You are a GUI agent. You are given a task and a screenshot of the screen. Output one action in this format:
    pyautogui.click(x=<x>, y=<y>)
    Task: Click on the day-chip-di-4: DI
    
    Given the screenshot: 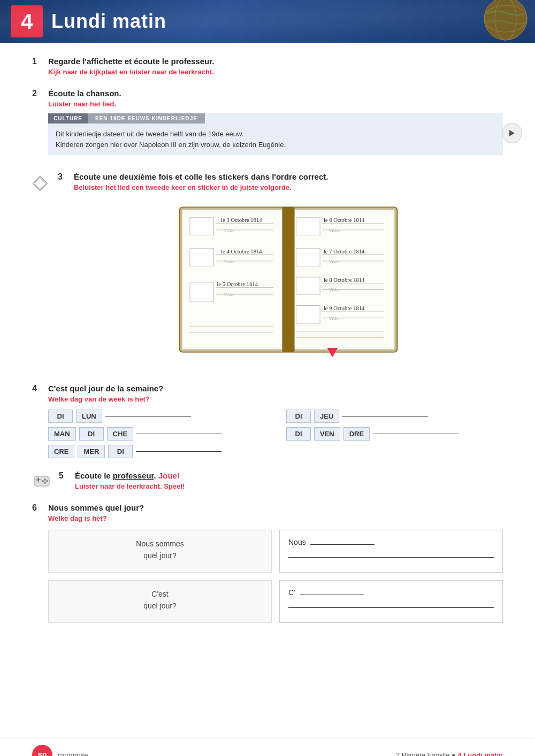 What is the action you would take?
    pyautogui.click(x=299, y=416)
    